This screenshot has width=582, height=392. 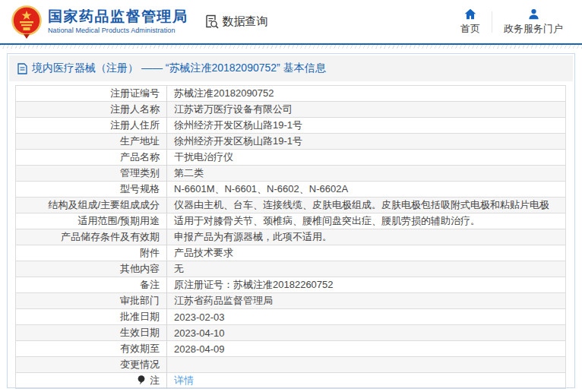 What do you see at coordinates (245, 21) in the screenshot?
I see `data-query-label: 数据查询` at bounding box center [245, 21].